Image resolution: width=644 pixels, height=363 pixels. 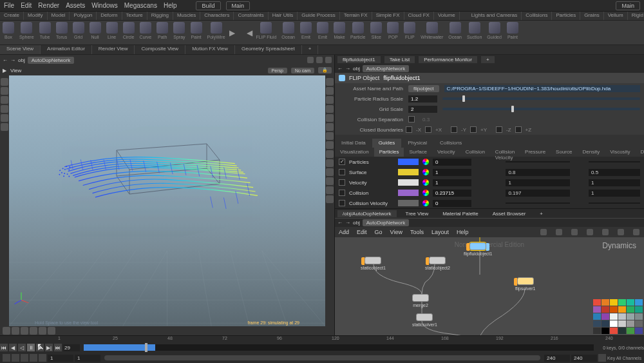 I want to click on param-subtab: Pressure, so click(x=535, y=152).